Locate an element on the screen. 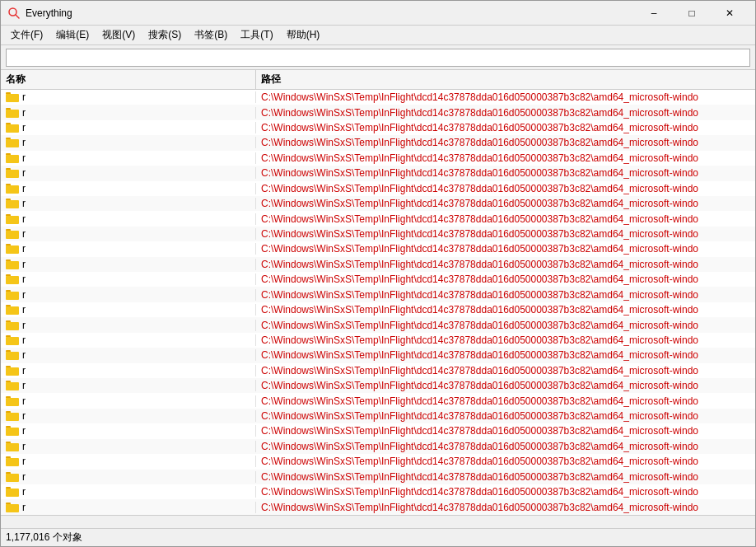 Image resolution: width=756 pixels, height=547 pixels. menu-search: 搜索(S) is located at coordinates (165, 35).